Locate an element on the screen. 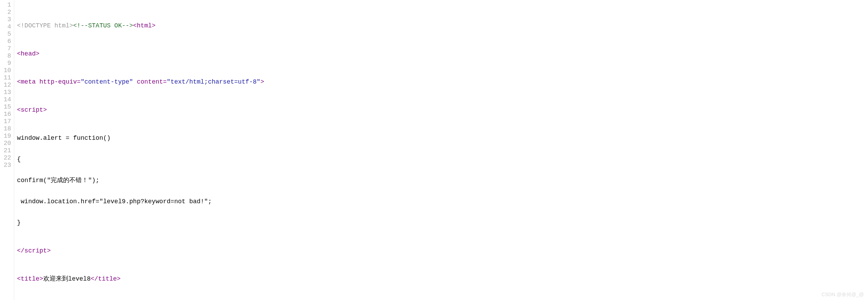 This screenshot has width=868, height=300. doctype-token: <!DOCTYPE html> is located at coordinates (45, 26).